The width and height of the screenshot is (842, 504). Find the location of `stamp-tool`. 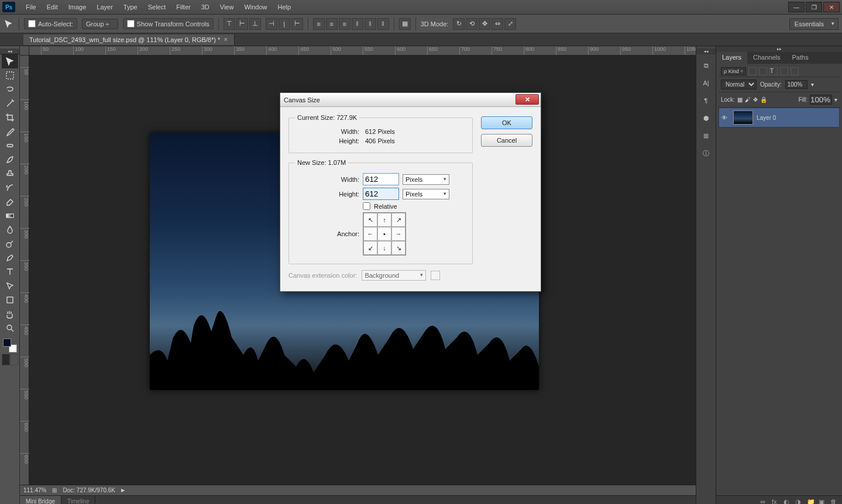

stamp-tool is located at coordinates (10, 174).